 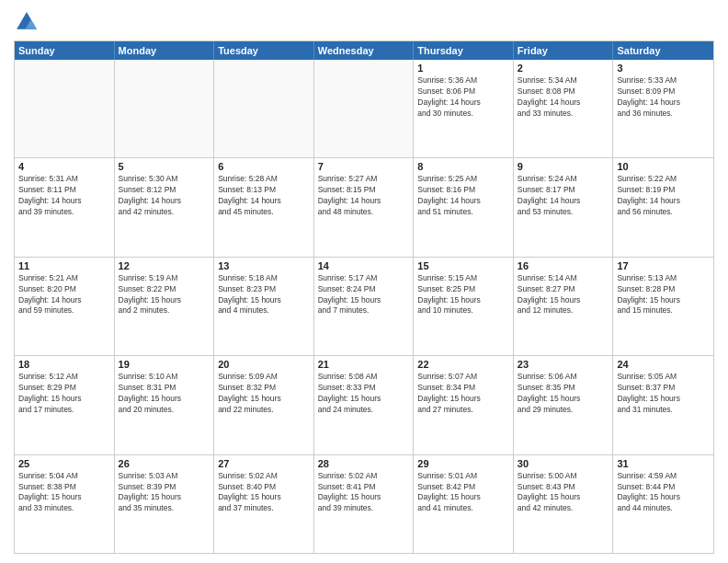 What do you see at coordinates (664, 98) in the screenshot?
I see `day-info: Sunrise: 5:33 AM Sunset: 8:09 PM Dayligh…` at bounding box center [664, 98].